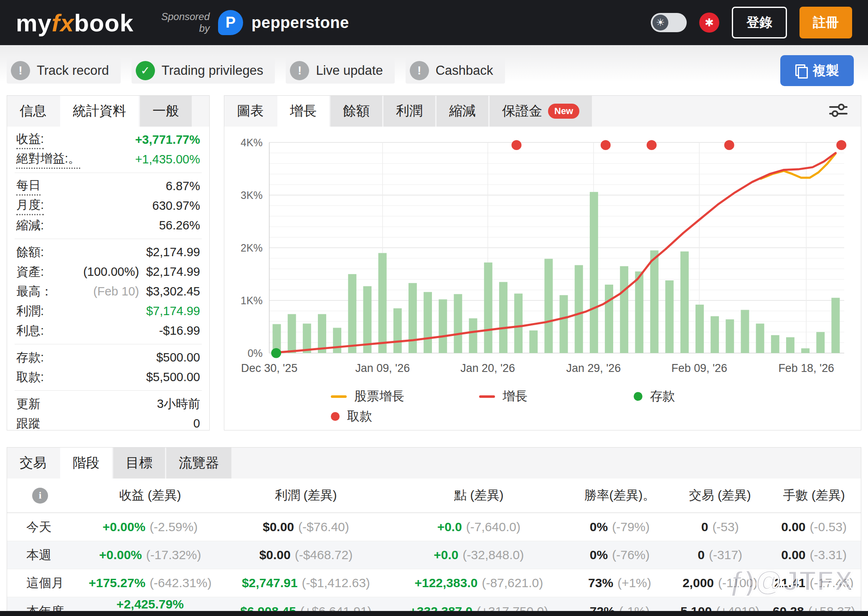 The image size is (868, 616). What do you see at coordinates (108, 206) in the screenshot?
I see `stat-row: 月度:630.97%` at bounding box center [108, 206].